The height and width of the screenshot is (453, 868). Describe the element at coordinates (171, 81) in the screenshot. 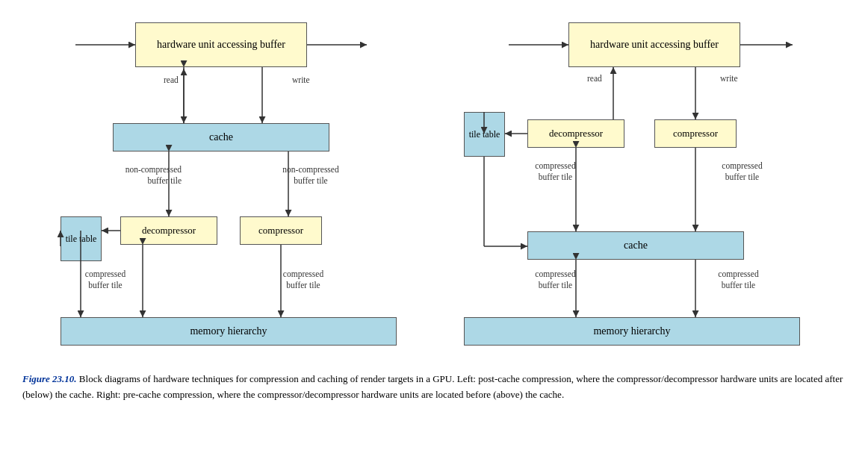

I see `left-read-label: read` at that location.